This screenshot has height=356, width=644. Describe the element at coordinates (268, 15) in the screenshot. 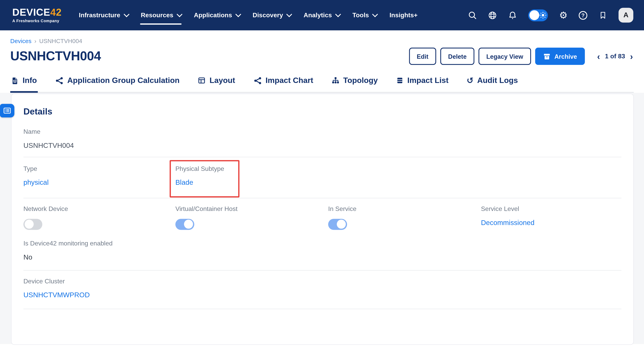

I see `nav-item-label: Discovery` at that location.